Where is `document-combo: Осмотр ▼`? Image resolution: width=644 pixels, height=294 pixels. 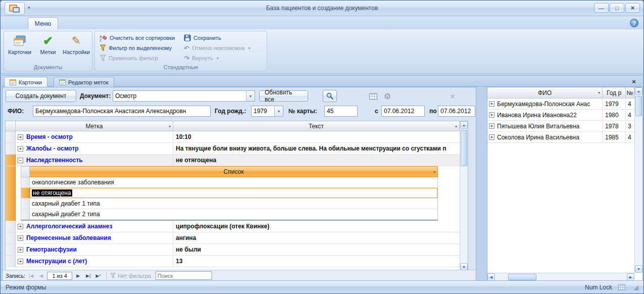 document-combo: Осмотр ▼ is located at coordinates (184, 96).